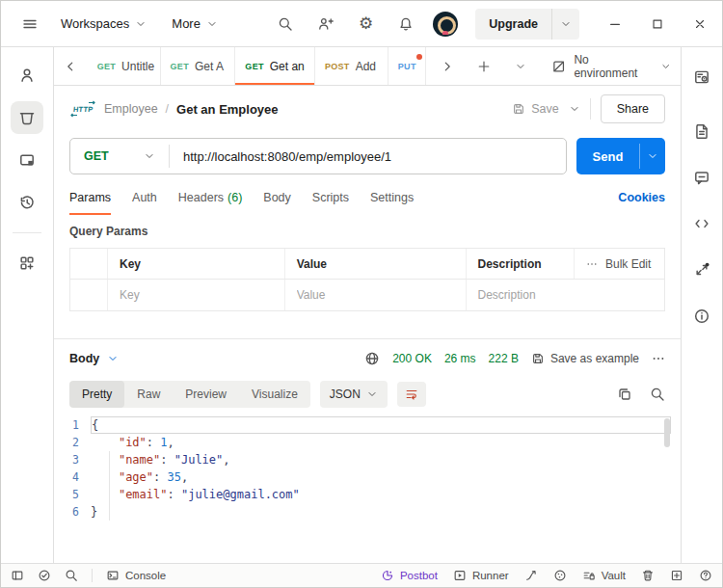  What do you see at coordinates (658, 359) in the screenshot?
I see `response-more-options-icon` at bounding box center [658, 359].